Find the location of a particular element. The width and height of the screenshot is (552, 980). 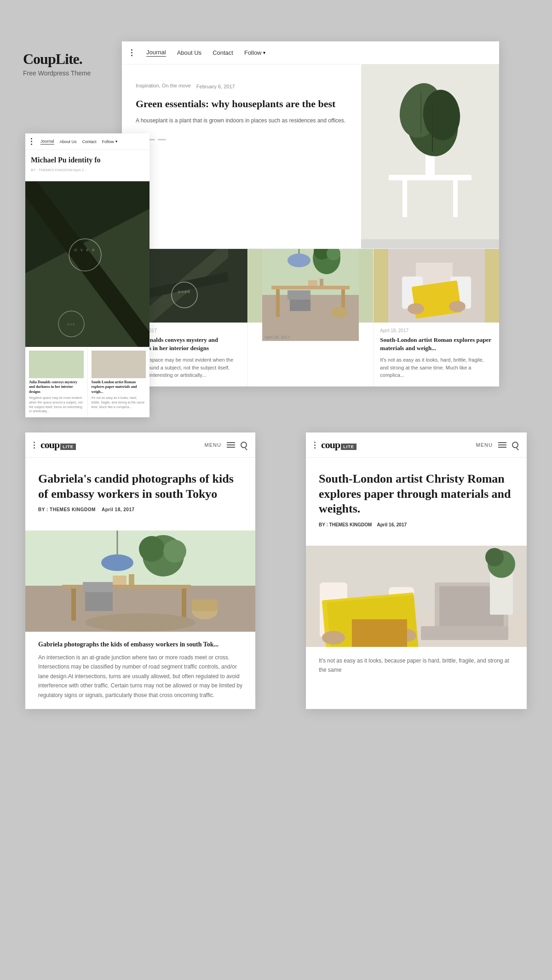

bottom-left-nav-dots is located at coordinates (34, 445).